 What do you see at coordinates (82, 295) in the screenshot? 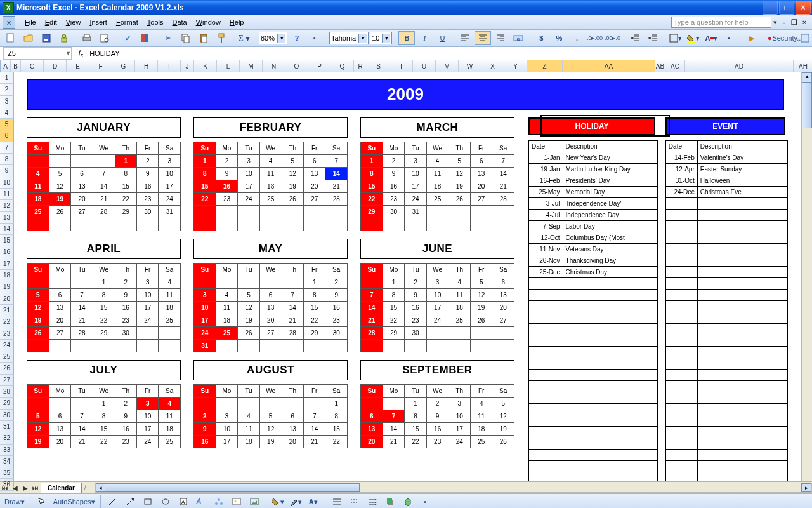
I see `day-cell: 7` at bounding box center [82, 295].